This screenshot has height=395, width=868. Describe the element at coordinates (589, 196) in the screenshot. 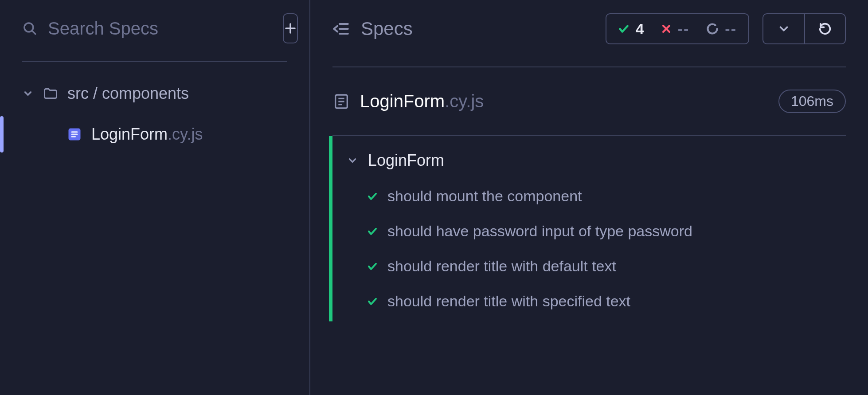

I see `test-row: should mount the component` at that location.